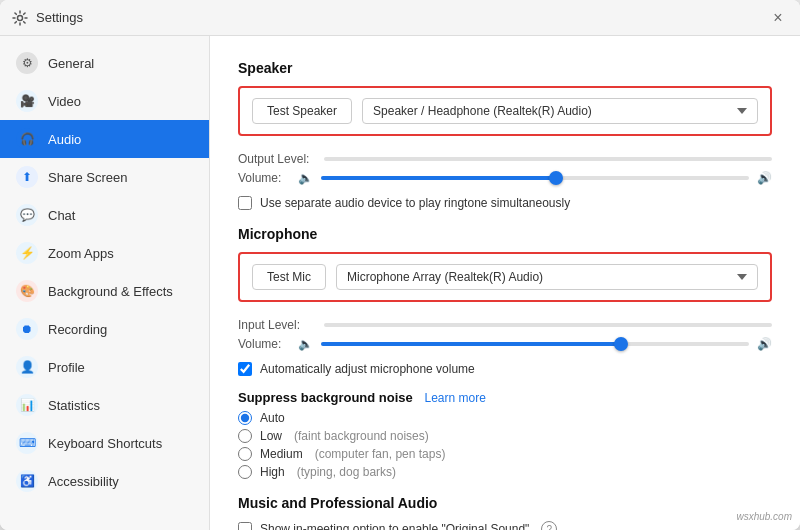 The width and height of the screenshot is (800, 530). Describe the element at coordinates (271, 436) in the screenshot. I see `noise-label-low: Low` at that location.